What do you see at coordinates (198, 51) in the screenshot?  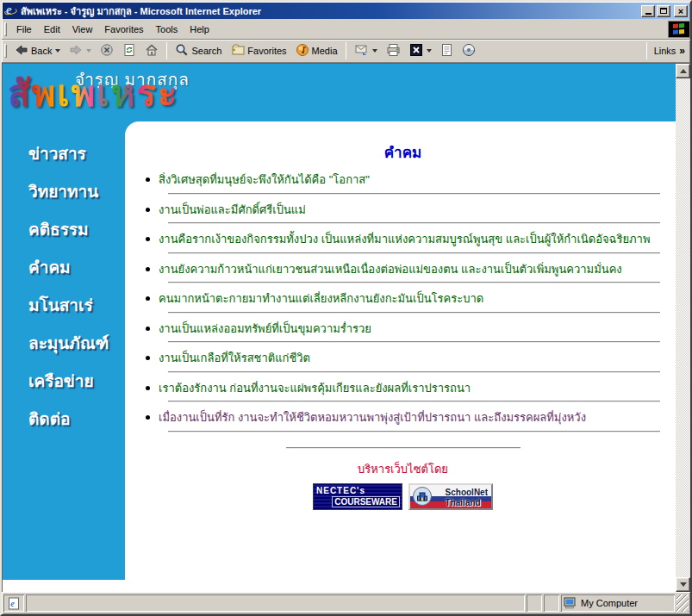 I see `search-button: Search` at bounding box center [198, 51].